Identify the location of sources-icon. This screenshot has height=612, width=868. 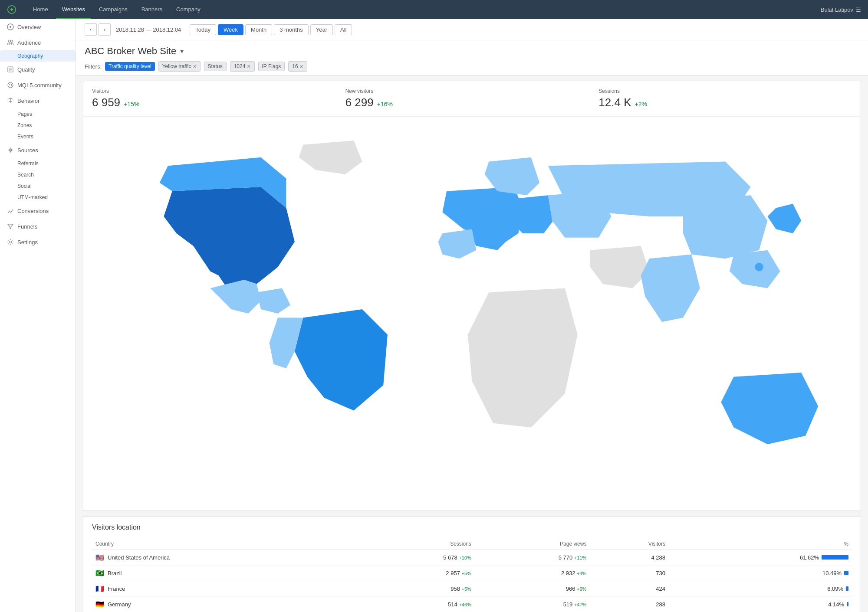
(10, 150).